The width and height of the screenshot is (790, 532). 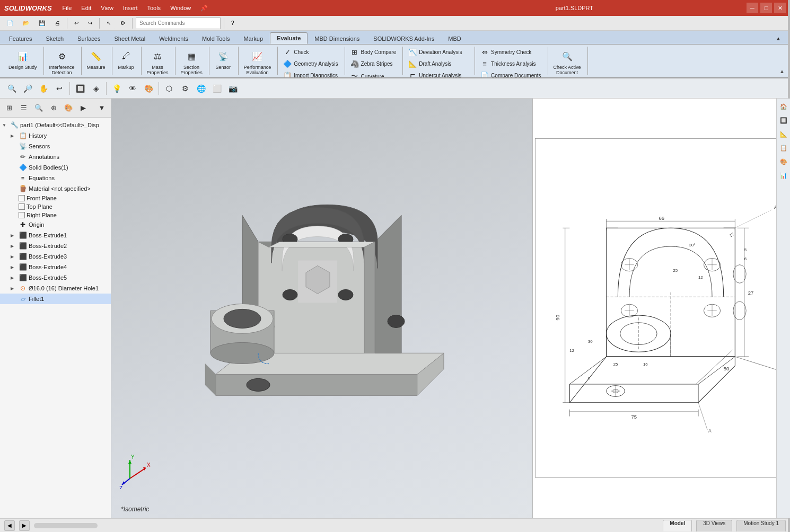 What do you see at coordinates (454, 38) in the screenshot?
I see `tab-mbd: MBD` at bounding box center [454, 38].